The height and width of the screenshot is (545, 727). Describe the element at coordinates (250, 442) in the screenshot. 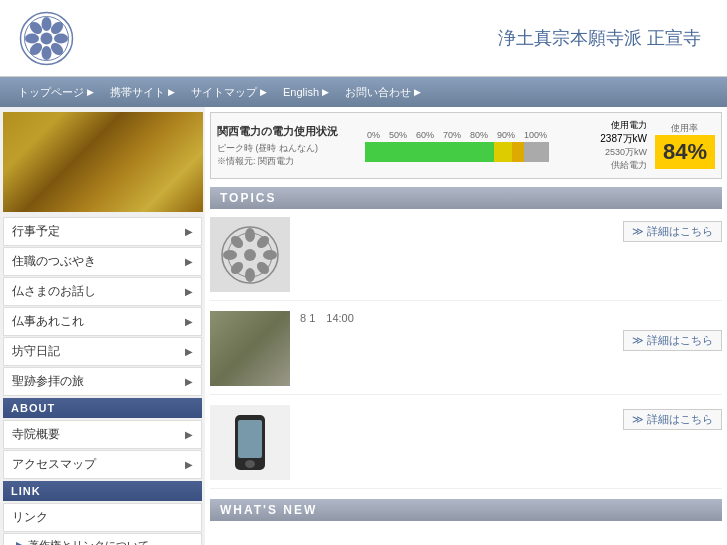

I see `phone-icon` at that location.